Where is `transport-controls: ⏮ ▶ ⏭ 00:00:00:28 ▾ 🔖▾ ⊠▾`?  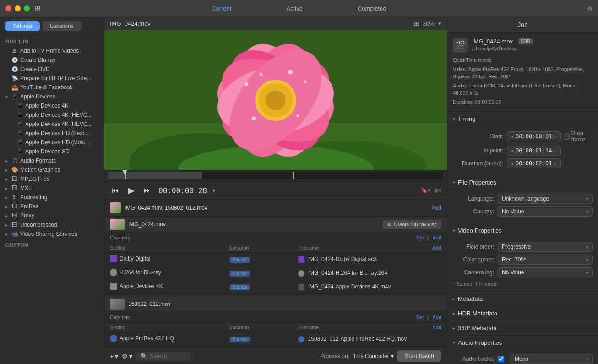 transport-controls: ⏮ ▶ ⏭ 00:00:00:28 ▾ 🔖▾ ⊠▾ is located at coordinates (276, 190).